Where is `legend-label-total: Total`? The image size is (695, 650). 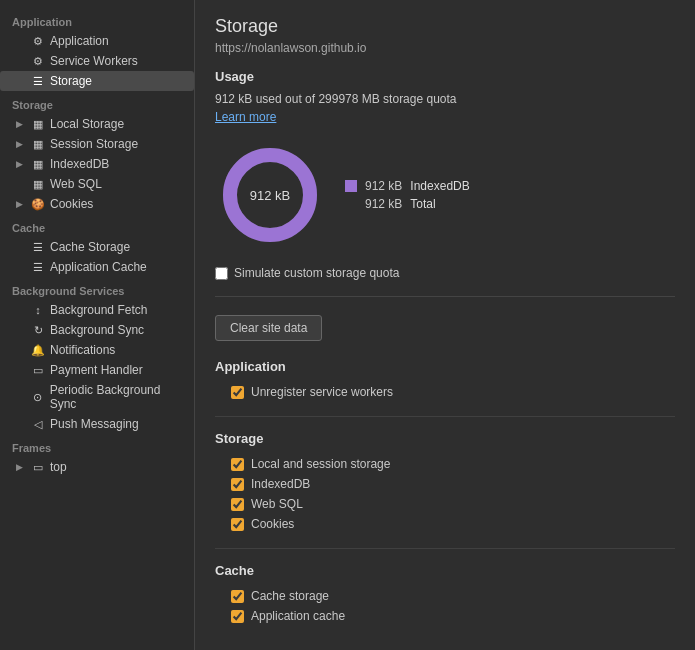 legend-label-total: Total is located at coordinates (422, 204).